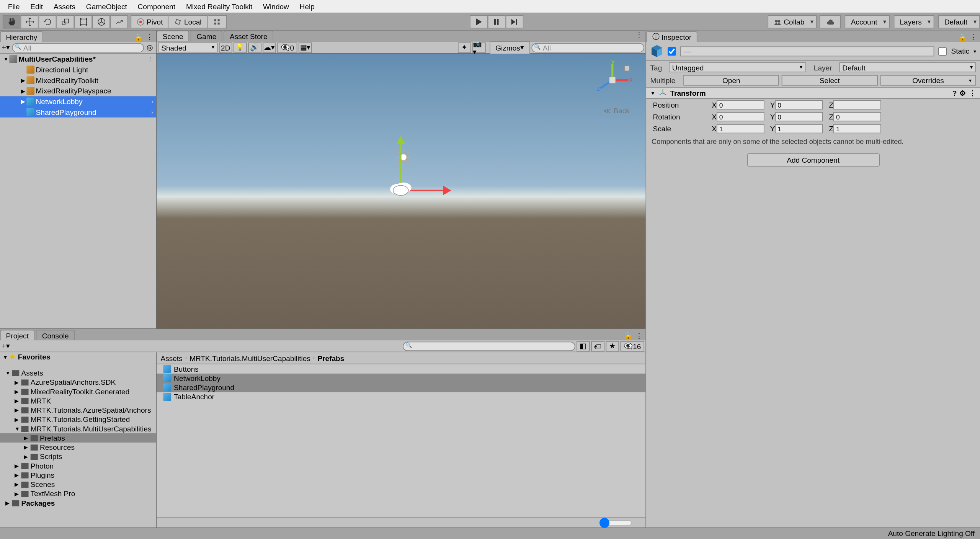 This screenshot has width=980, height=539. Describe the element at coordinates (908, 67) in the screenshot. I see `layer-dropdown: Default` at that location.